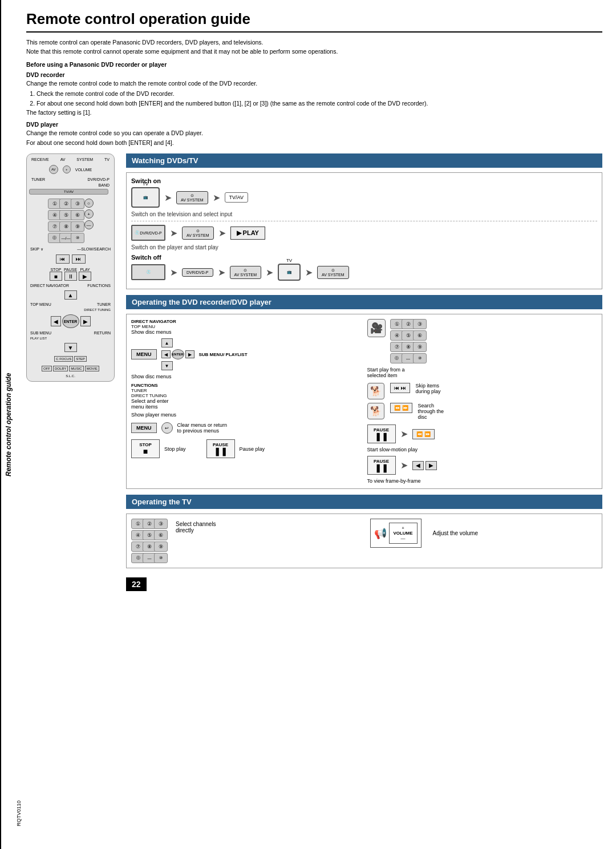 This screenshot has height=849, width=616. What do you see at coordinates (431, 466) in the screenshot?
I see `next-frame-btn: ▶` at bounding box center [431, 466].